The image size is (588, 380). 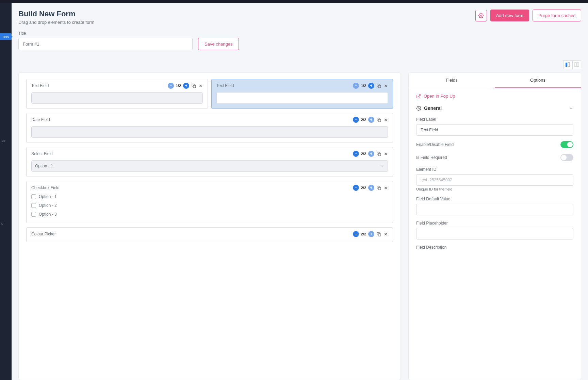 What do you see at coordinates (495, 199) in the screenshot?
I see `default-value-label: Field Default Value` at bounding box center [495, 199].